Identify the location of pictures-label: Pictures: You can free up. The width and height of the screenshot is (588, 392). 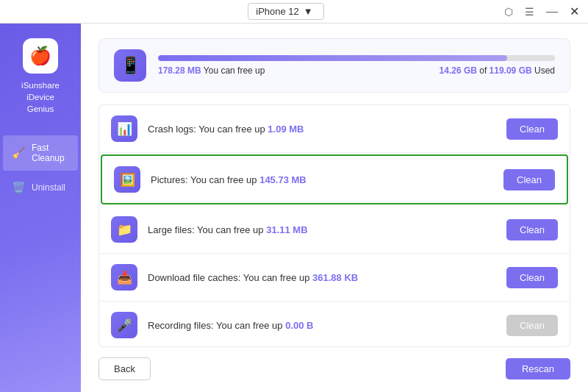
(205, 179).